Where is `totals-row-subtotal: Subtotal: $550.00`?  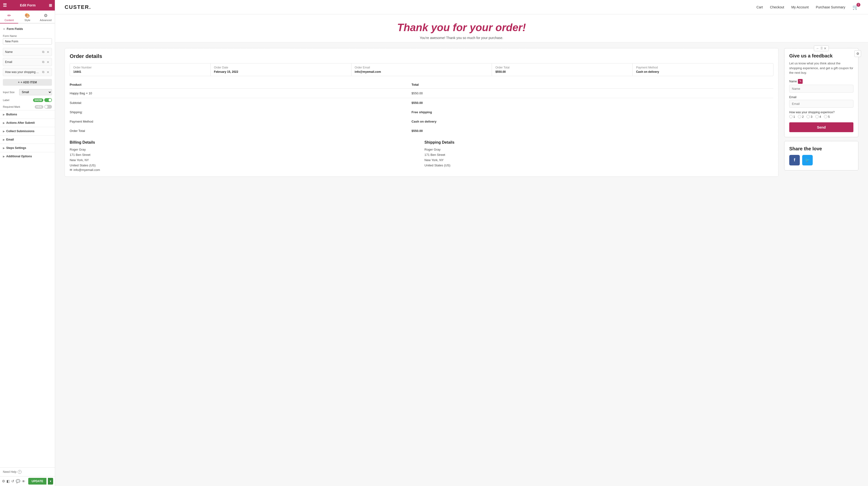
totals-row-subtotal: Subtotal: $550.00 is located at coordinates (422, 103).